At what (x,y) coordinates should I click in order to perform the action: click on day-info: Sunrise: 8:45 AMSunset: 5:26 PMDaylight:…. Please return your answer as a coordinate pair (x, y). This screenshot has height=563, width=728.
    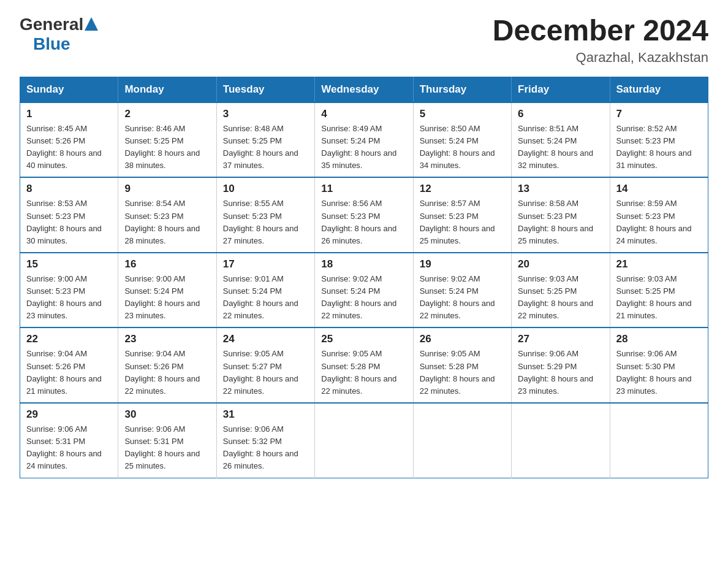
    Looking at the image, I should click on (69, 147).